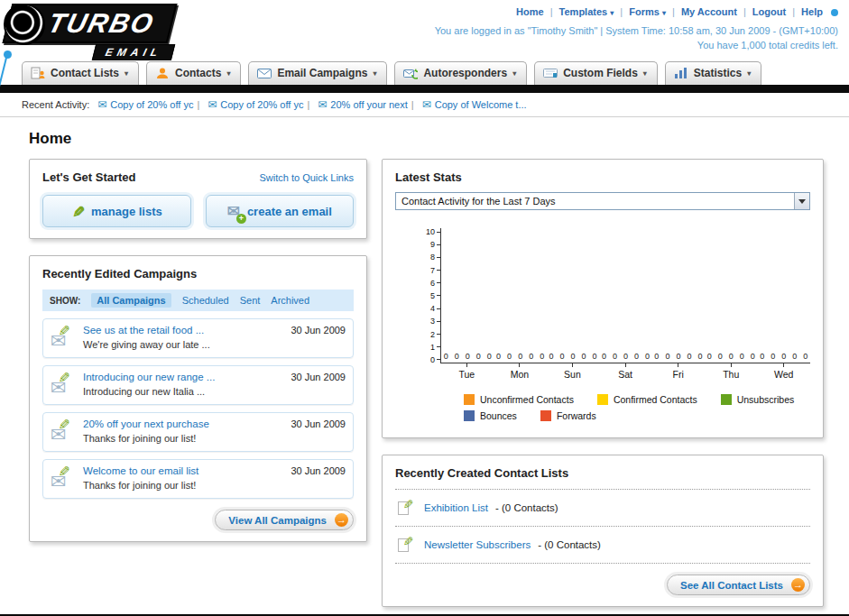 This screenshot has height=616, width=849. What do you see at coordinates (769, 12) in the screenshot?
I see `header-link-logout: Logout` at bounding box center [769, 12].